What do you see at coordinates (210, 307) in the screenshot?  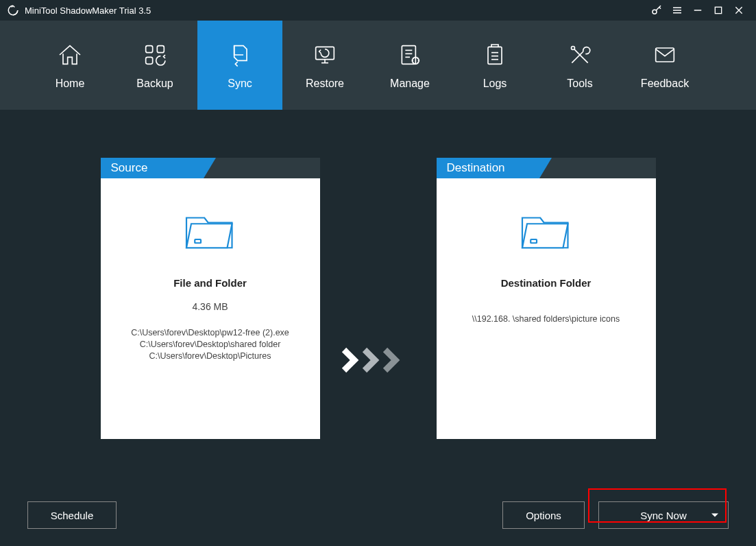 I see `source-size: 4.36 MB` at bounding box center [210, 307].